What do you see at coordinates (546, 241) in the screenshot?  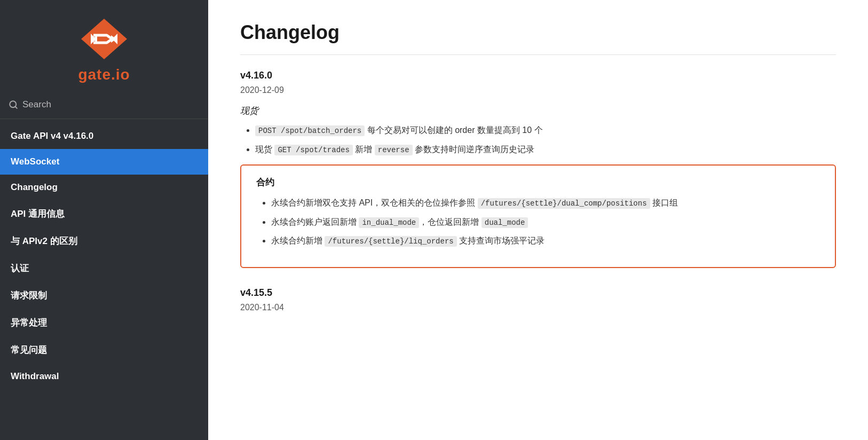 I see `change-item-futures-section-2: 永续合约新增 /futures/{settle}/liq_orders 支持查询…` at bounding box center [546, 241].